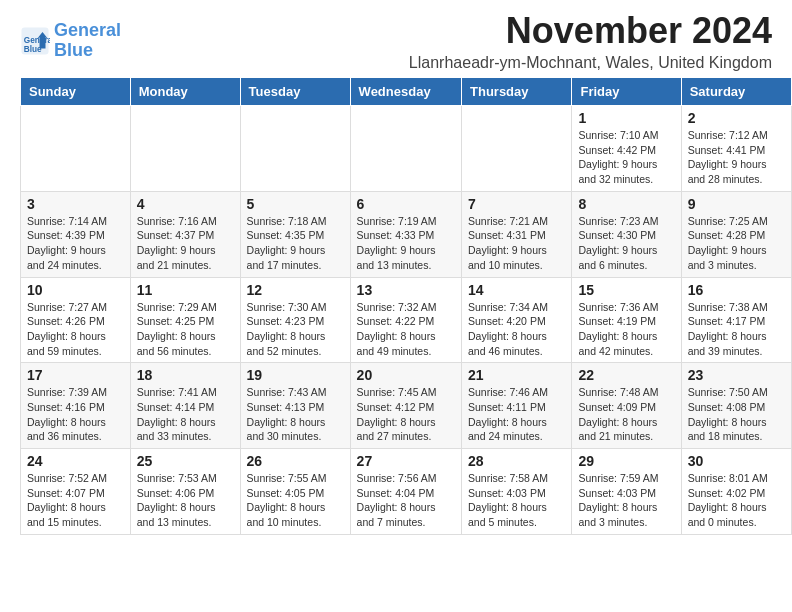 The image size is (792, 612). What do you see at coordinates (736, 244) in the screenshot?
I see `day-info: Sunrise: 7:25 AM Sunset: 4:28 PM Dayligh…` at bounding box center [736, 244].